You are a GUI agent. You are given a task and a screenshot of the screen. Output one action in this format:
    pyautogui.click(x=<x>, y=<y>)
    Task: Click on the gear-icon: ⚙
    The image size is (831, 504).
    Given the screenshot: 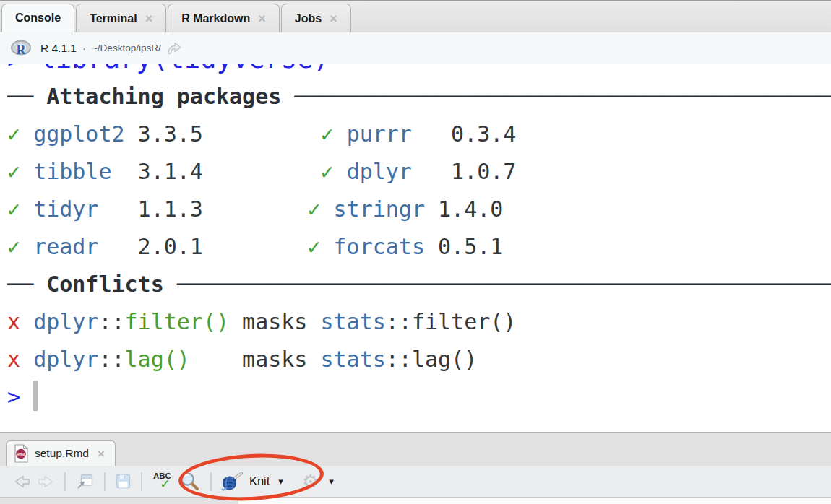 What is the action you would take?
    pyautogui.click(x=311, y=482)
    